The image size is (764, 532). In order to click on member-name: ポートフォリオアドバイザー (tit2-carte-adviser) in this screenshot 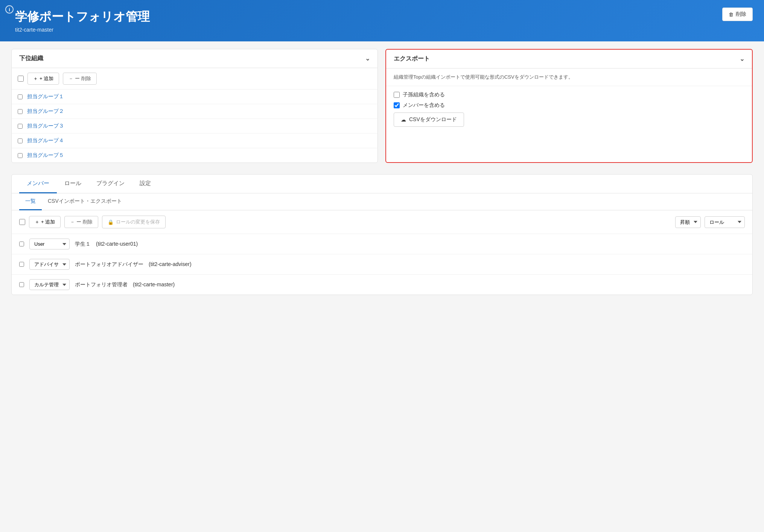, I will do `click(133, 264)`.